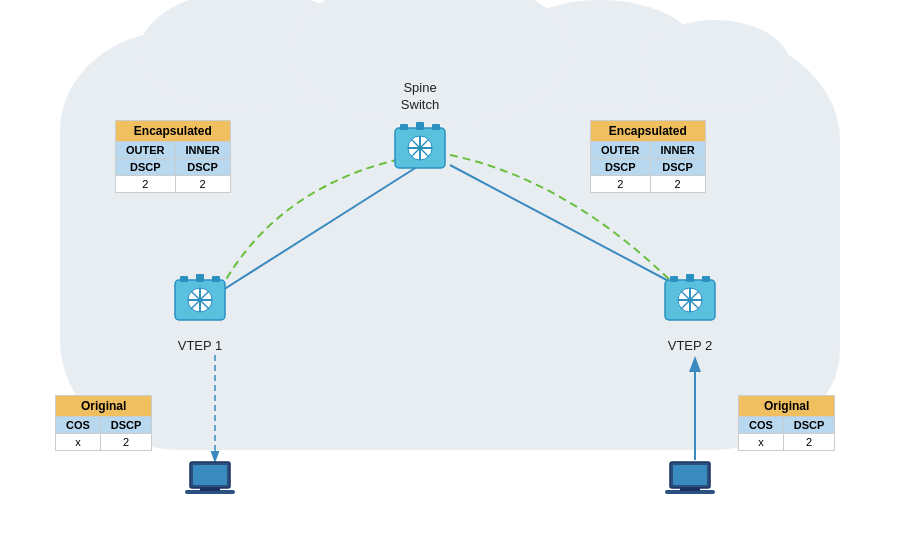 The height and width of the screenshot is (548, 900). Describe the element at coordinates (126, 442) in the screenshot. I see `orig-left-row1c2: 2` at that location.